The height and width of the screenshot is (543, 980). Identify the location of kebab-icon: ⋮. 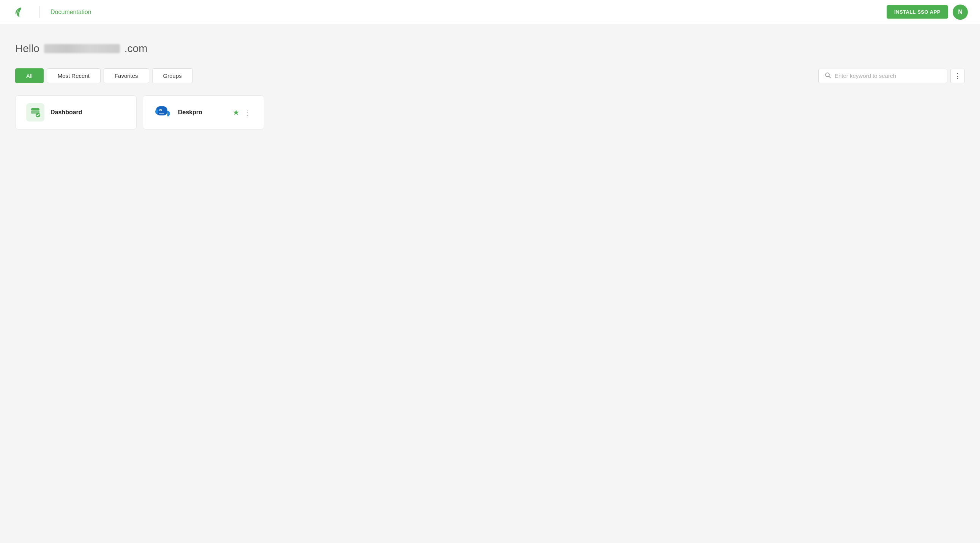
(958, 76).